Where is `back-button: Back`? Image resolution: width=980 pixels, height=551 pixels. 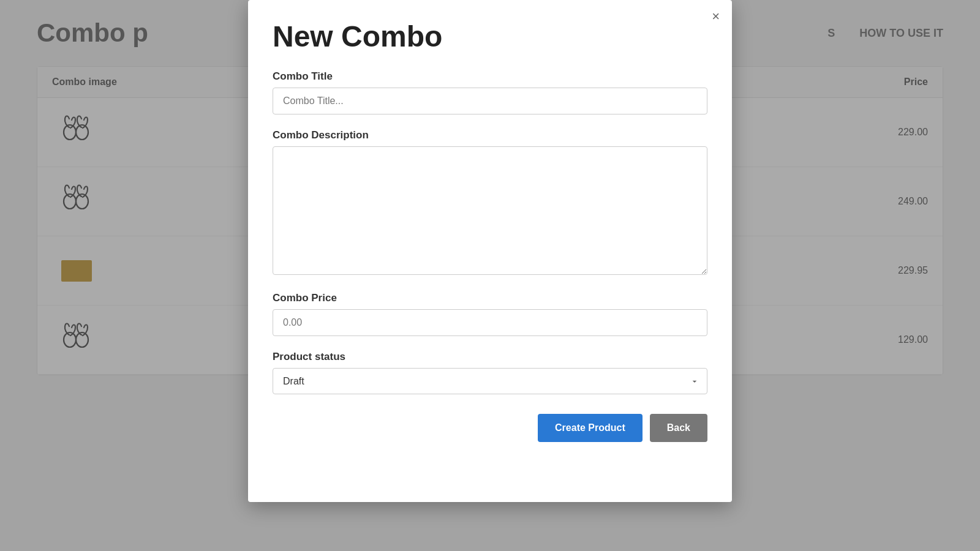 back-button: Back is located at coordinates (679, 428).